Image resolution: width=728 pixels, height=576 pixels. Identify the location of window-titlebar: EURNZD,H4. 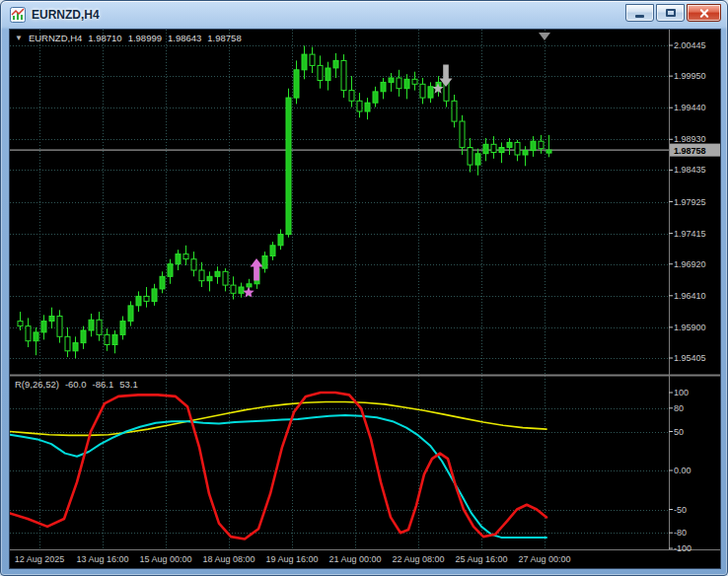
(364, 15).